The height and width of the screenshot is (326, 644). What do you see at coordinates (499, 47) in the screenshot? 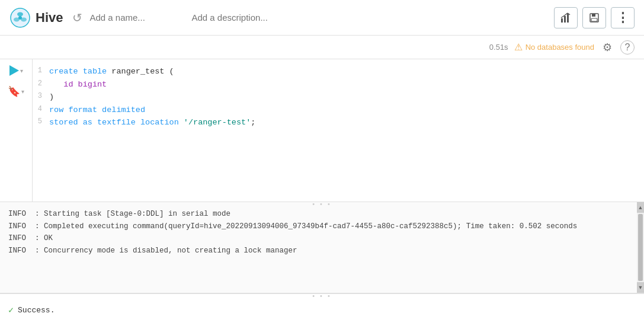
I see `execution-timer: 0.51s` at bounding box center [499, 47].